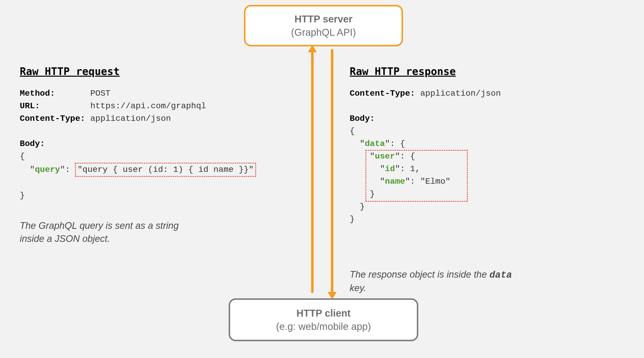 This screenshot has height=358, width=644. Describe the element at coordinates (483, 281) in the screenshot. I see `response-caption: The response object is inside the data k…` at that location.